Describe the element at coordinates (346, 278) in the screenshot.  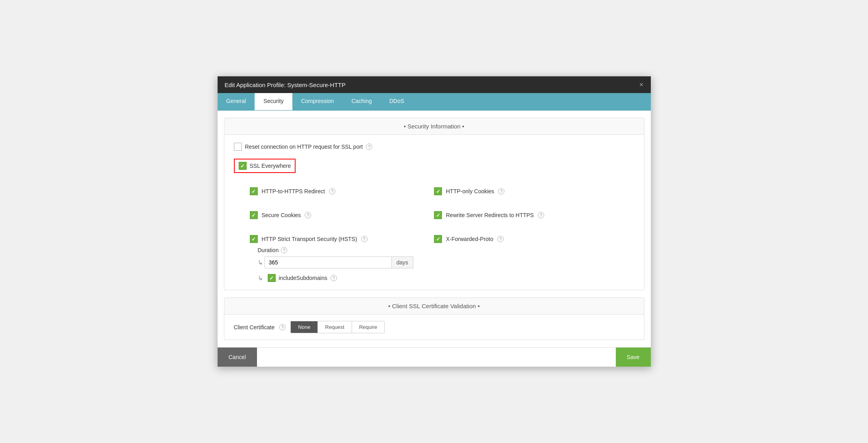
I see `include-subdomains-row: ↳ includeSubdomains ?` at that location.